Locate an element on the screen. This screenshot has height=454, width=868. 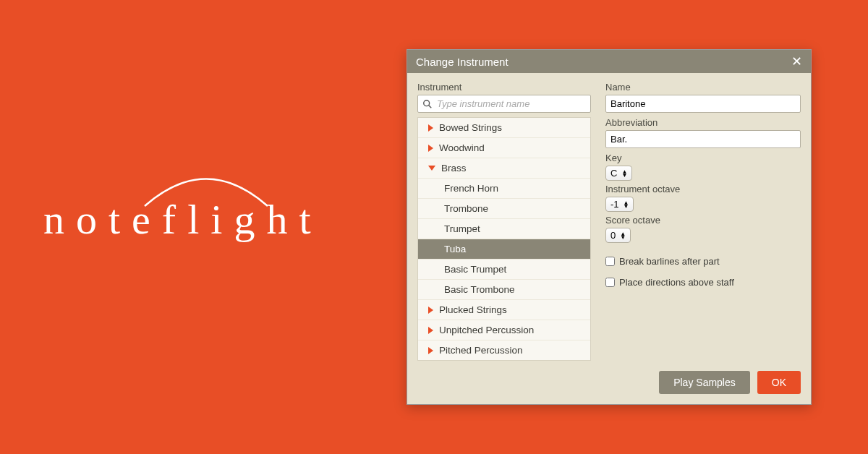
tree-category-bowed-strings: Bowed Strings is located at coordinates (504, 128).